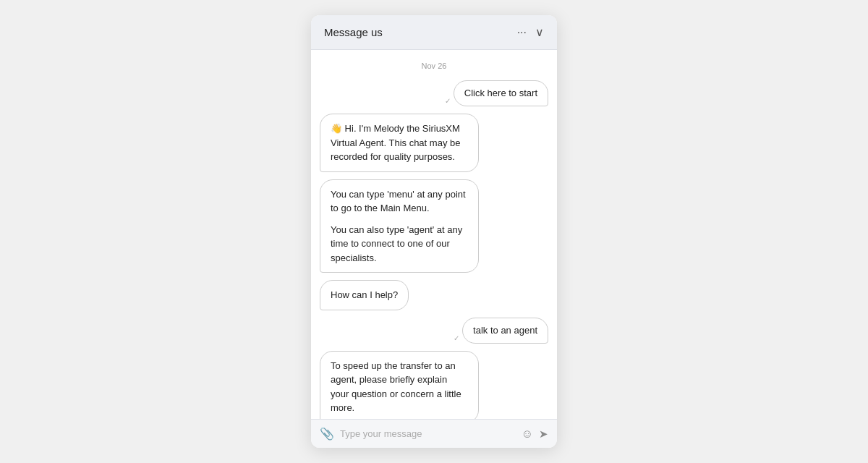 The image size is (868, 463). What do you see at coordinates (434, 66) in the screenshot?
I see `date-label: Nov 26` at bounding box center [434, 66].